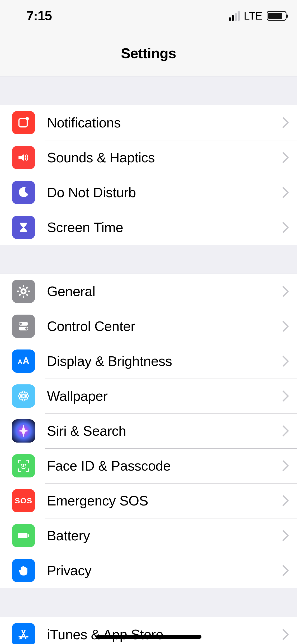 The height and width of the screenshot is (644, 297). I want to click on faceid-icon, so click(23, 466).